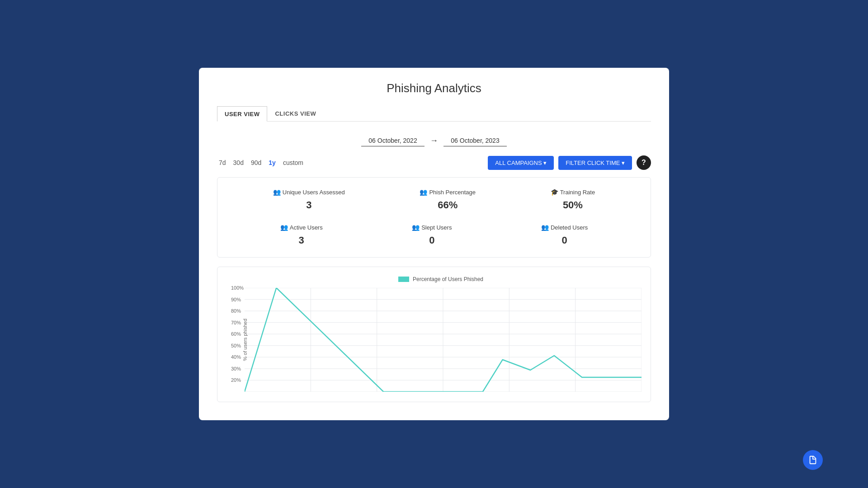 This screenshot has height=488, width=868. What do you see at coordinates (448, 205) in the screenshot?
I see `stat-phish-percentage-value: 66%` at bounding box center [448, 205].